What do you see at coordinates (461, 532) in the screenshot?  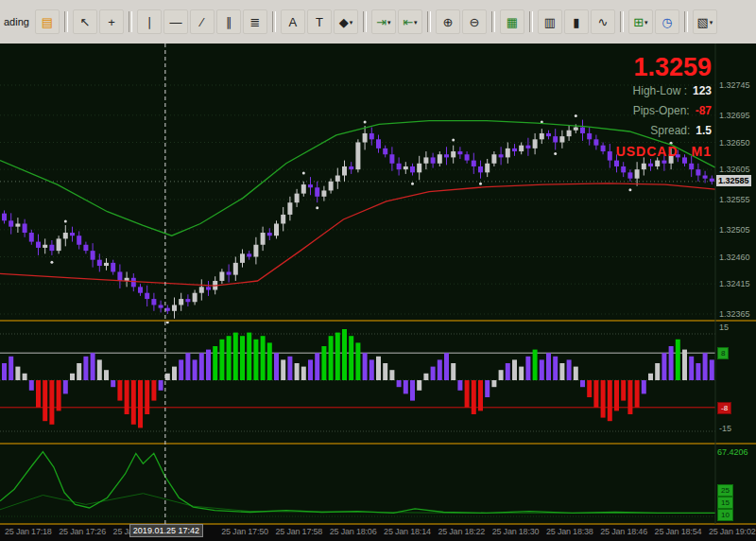 I see `time-axis-label: 25 Jan 18:22` at bounding box center [461, 532].